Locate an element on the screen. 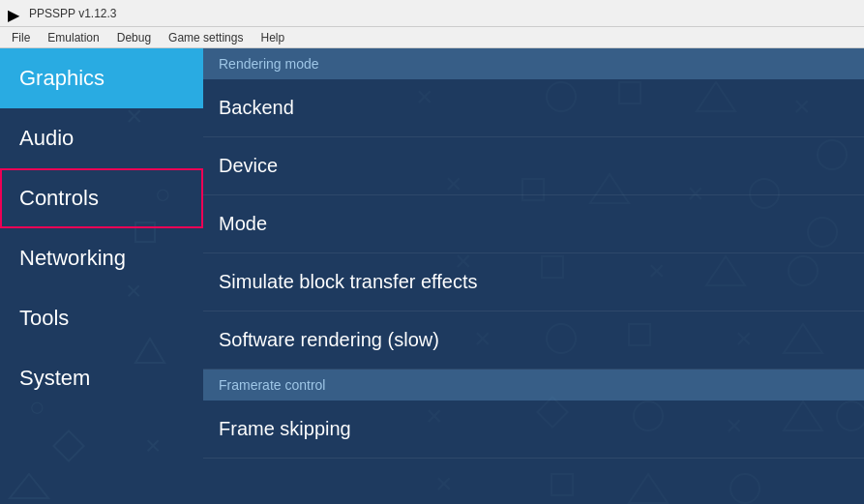 The height and width of the screenshot is (504, 864). content-item-simulate-block: Simulate block transfer effects is located at coordinates (534, 282).